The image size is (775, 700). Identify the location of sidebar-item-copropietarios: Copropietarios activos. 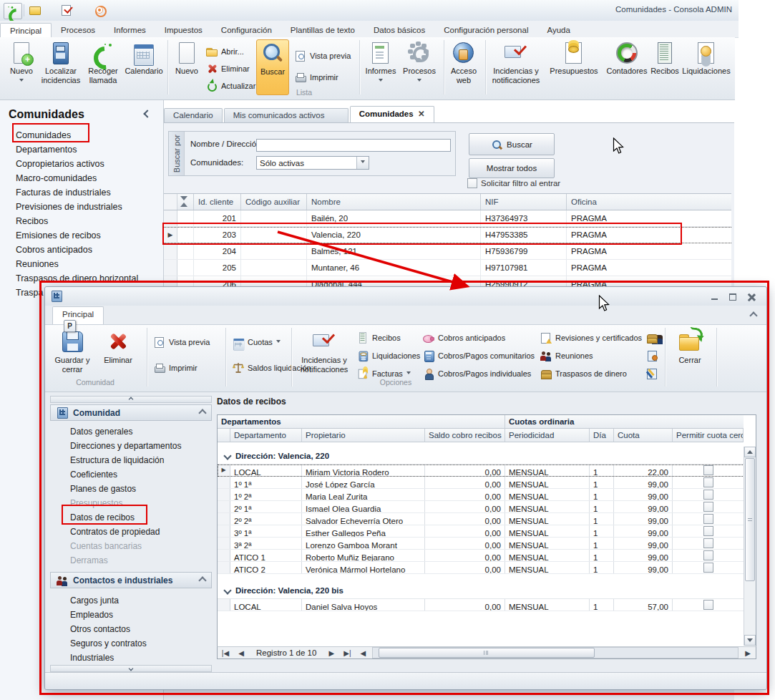
(82, 164).